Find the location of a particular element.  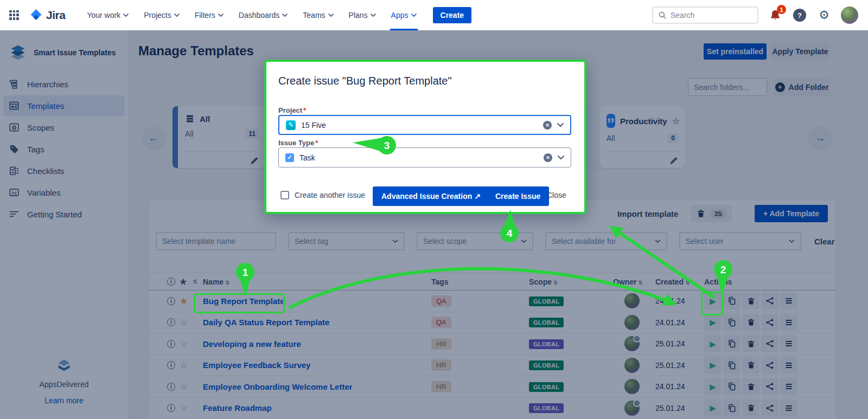

create-button: Create is located at coordinates (452, 15).